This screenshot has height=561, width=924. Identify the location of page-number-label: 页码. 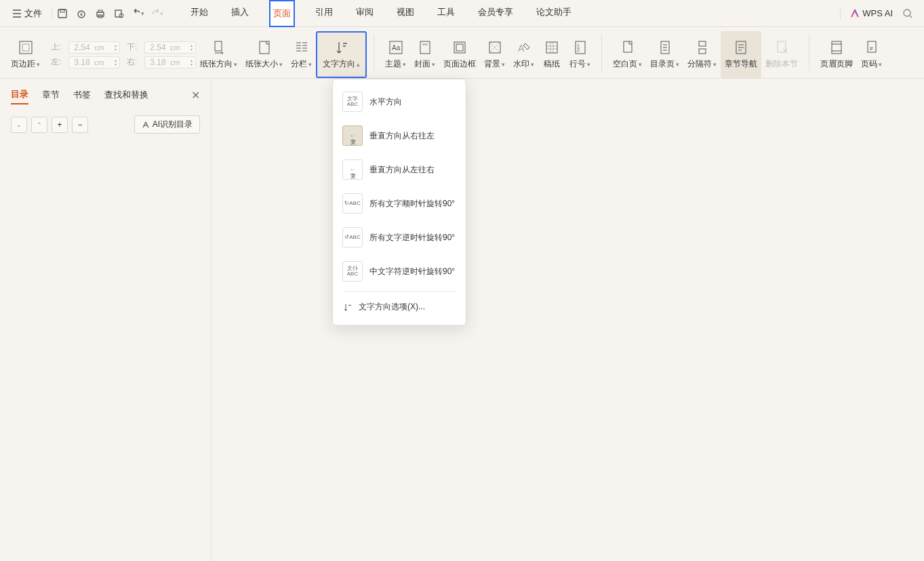
(869, 64).